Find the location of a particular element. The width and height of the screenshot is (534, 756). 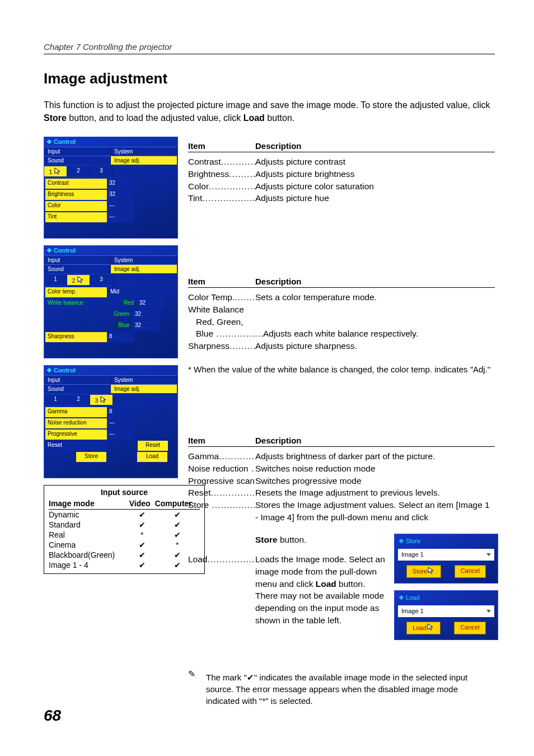

table-row: Dynamic✔✔ is located at coordinates (124, 515).